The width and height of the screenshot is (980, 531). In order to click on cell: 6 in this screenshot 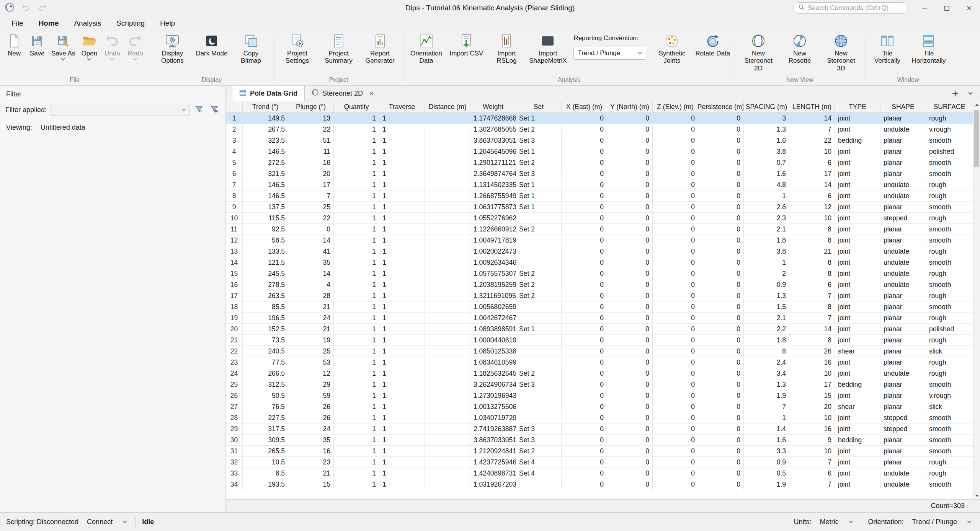, I will do `click(812, 196)`.